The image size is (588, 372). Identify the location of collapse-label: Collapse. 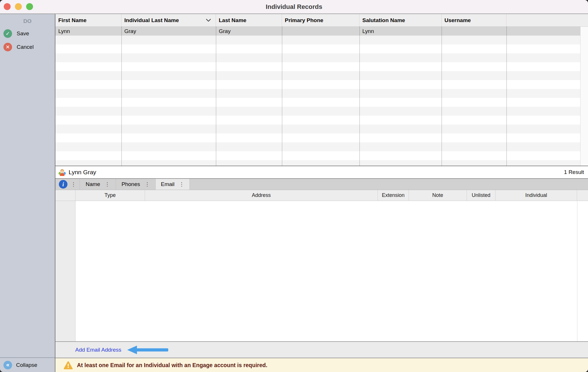
(27, 365).